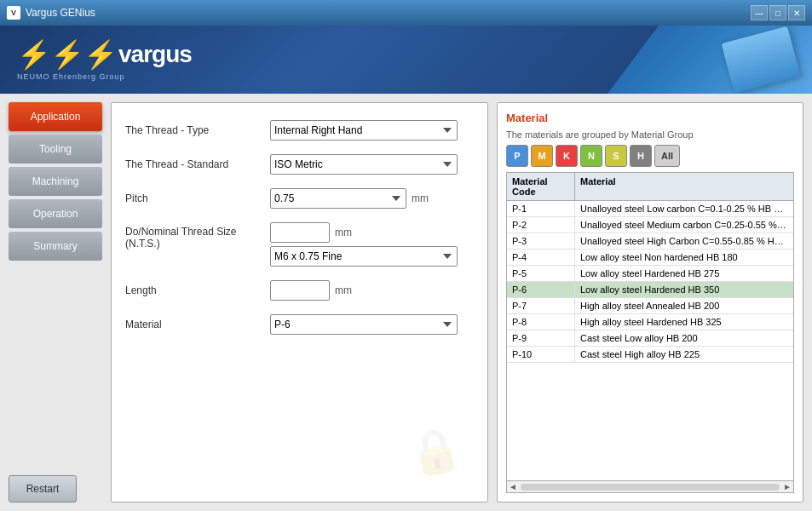  What do you see at coordinates (371, 244) in the screenshot?
I see `nominal-size-control: mm M6 x 0.75 Fine M8 x 1.0 M10 x 1.25` at bounding box center [371, 244].